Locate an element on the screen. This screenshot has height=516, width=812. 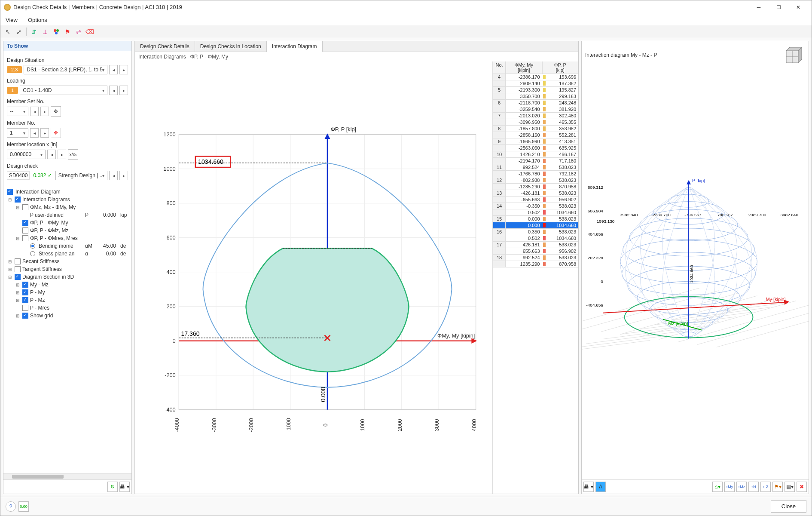
rp-iso-icon: ▦▾ is located at coordinates (790, 487).